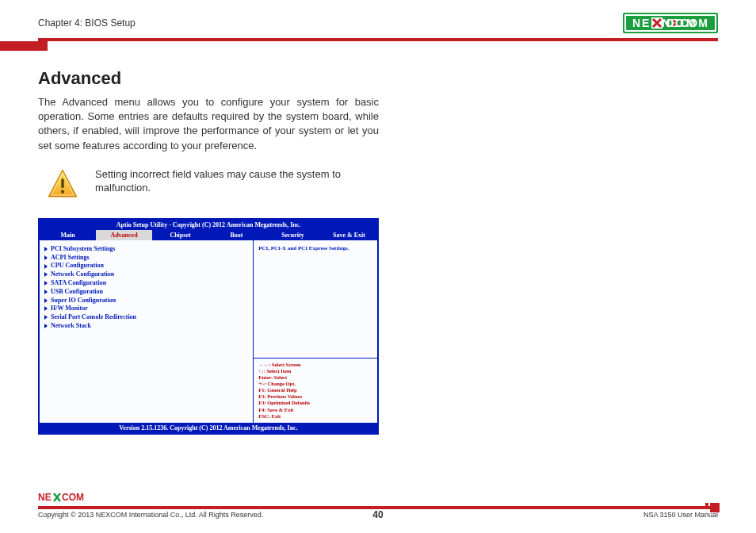 The width and height of the screenshot is (756, 533). What do you see at coordinates (146, 249) in the screenshot?
I see `bios-item: PCI Subsystem Settings` at bounding box center [146, 249].